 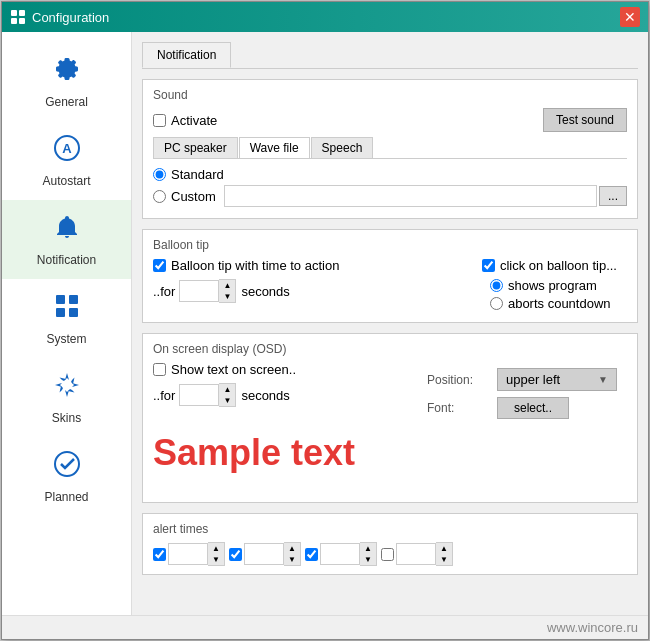 What do you see at coordinates (66, 102) in the screenshot?
I see `sidebar-label-general: General` at bounding box center [66, 102].